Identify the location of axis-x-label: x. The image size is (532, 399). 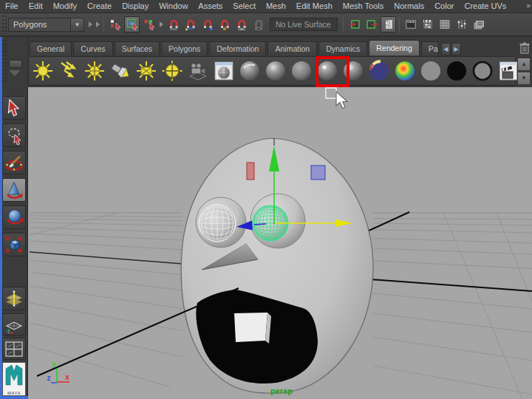
(67, 377).